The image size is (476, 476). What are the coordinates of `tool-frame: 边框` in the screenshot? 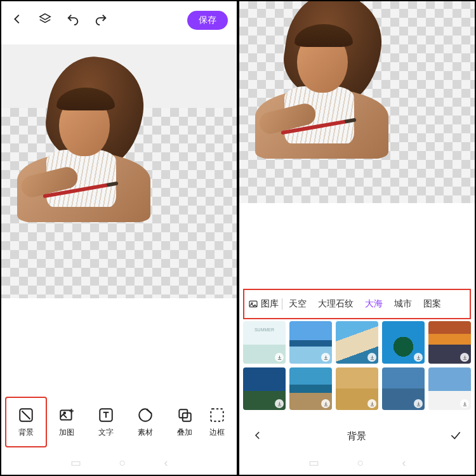 It's located at (217, 422).